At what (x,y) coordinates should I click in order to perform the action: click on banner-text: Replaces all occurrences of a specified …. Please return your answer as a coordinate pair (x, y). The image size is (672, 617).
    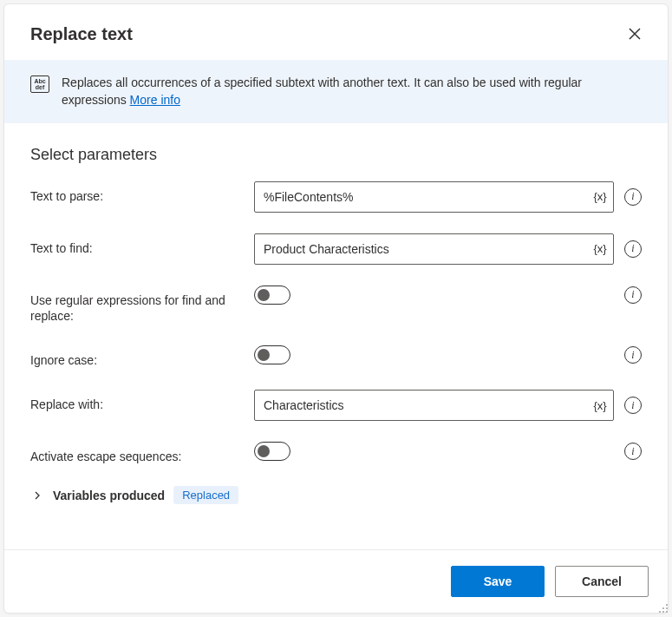
    Looking at the image, I should click on (352, 92).